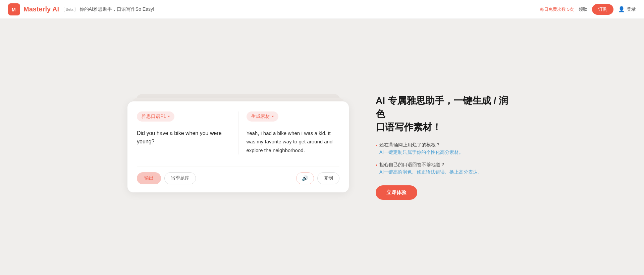  I want to click on user-icon: 👤, so click(622, 9).